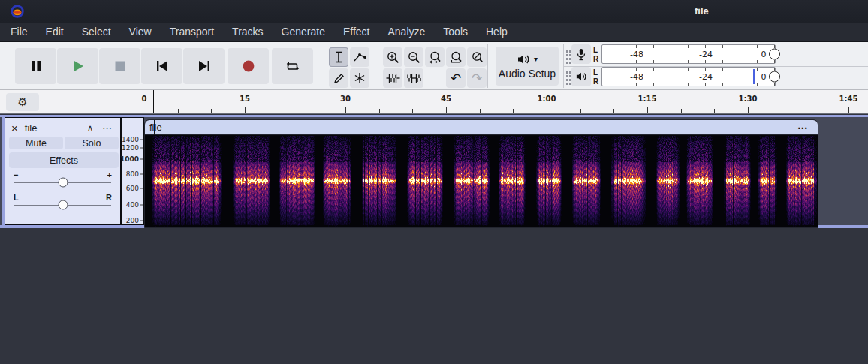 The width and height of the screenshot is (868, 364). Describe the element at coordinates (477, 57) in the screenshot. I see `zoom-toggle-button` at that location.